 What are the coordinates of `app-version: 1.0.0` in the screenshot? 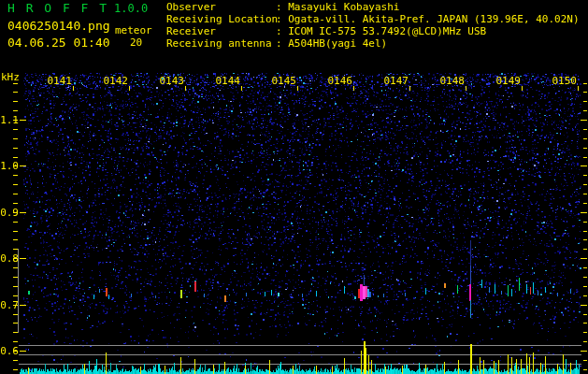 It's located at (131, 9).